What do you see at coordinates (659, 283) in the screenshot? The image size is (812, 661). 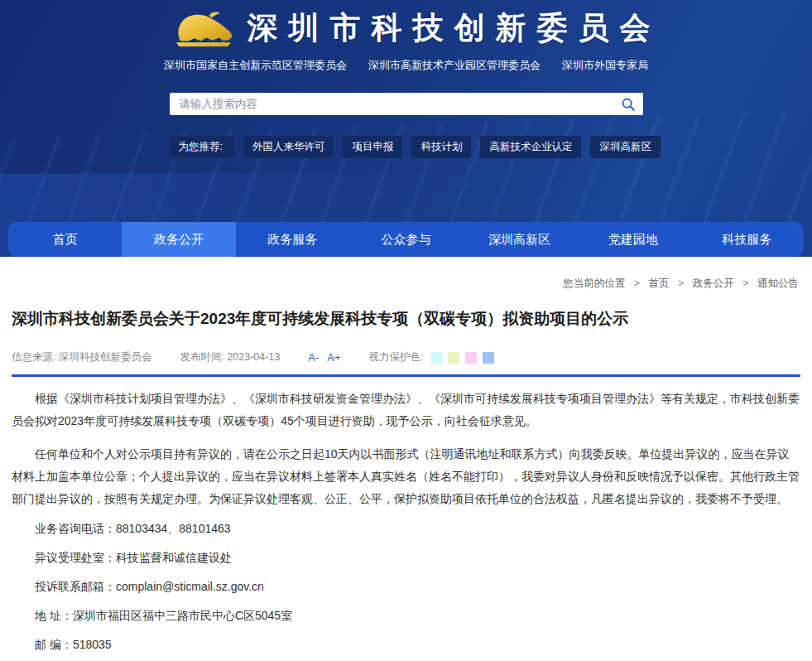 I see `breadcrumb-home: 首页` at bounding box center [659, 283].